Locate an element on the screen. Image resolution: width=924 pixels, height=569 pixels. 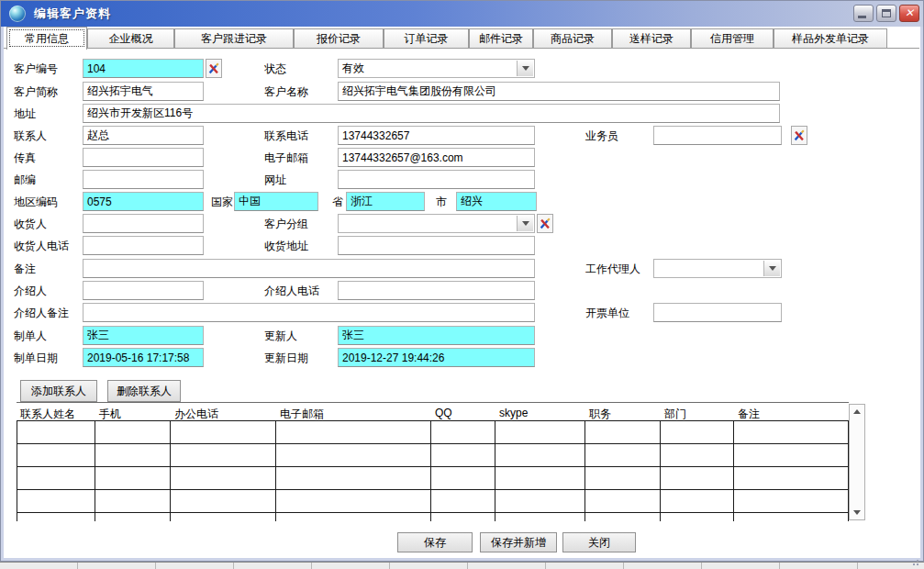
website-input is located at coordinates (437, 180).